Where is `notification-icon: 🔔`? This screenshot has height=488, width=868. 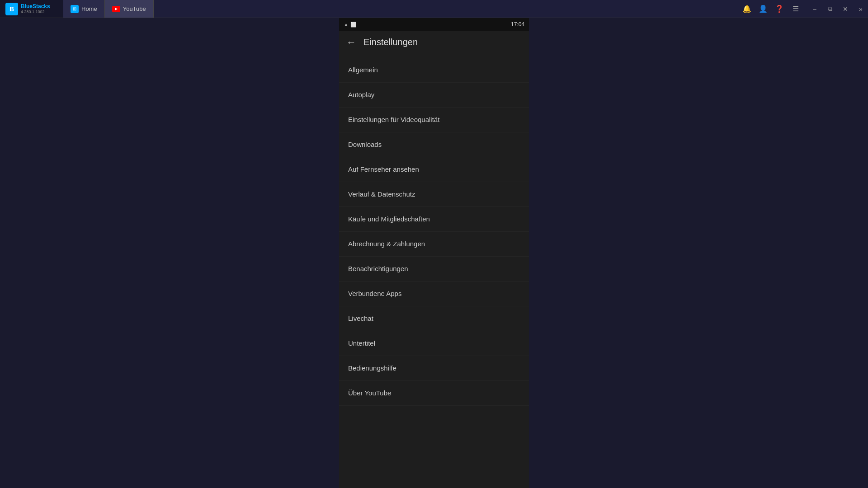
notification-icon: 🔔 is located at coordinates (747, 9).